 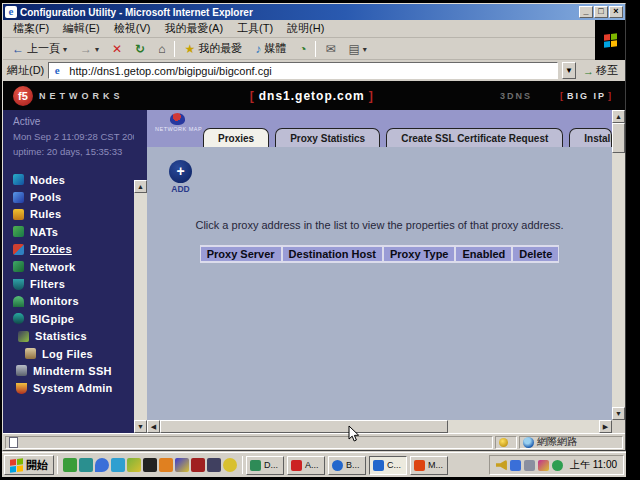 I want to click on forward-dropdown-icon, so click(x=97, y=49).